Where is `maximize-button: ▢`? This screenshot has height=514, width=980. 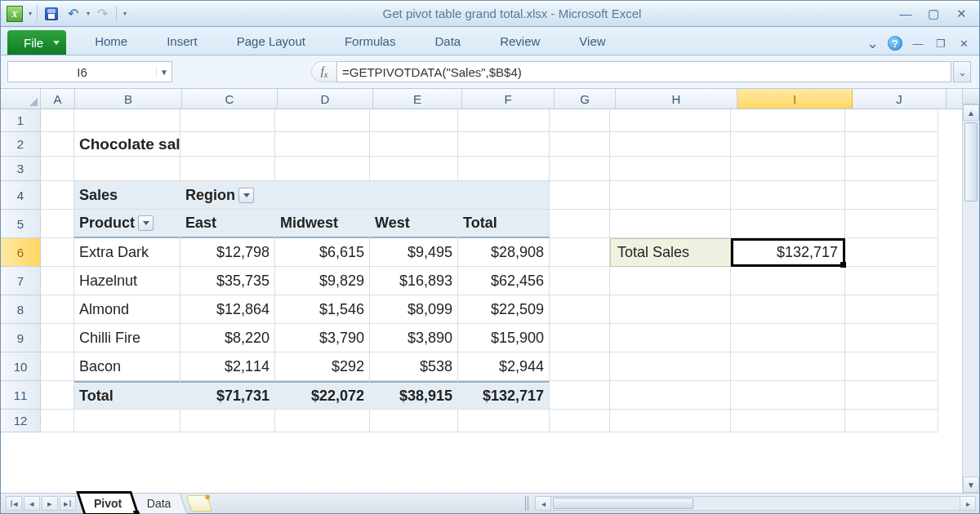 maximize-button: ▢ is located at coordinates (933, 14).